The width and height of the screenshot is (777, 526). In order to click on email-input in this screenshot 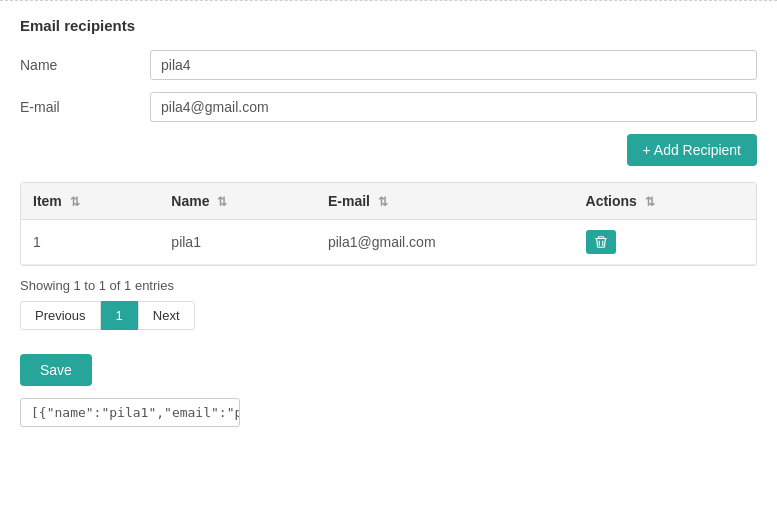, I will do `click(454, 107)`.